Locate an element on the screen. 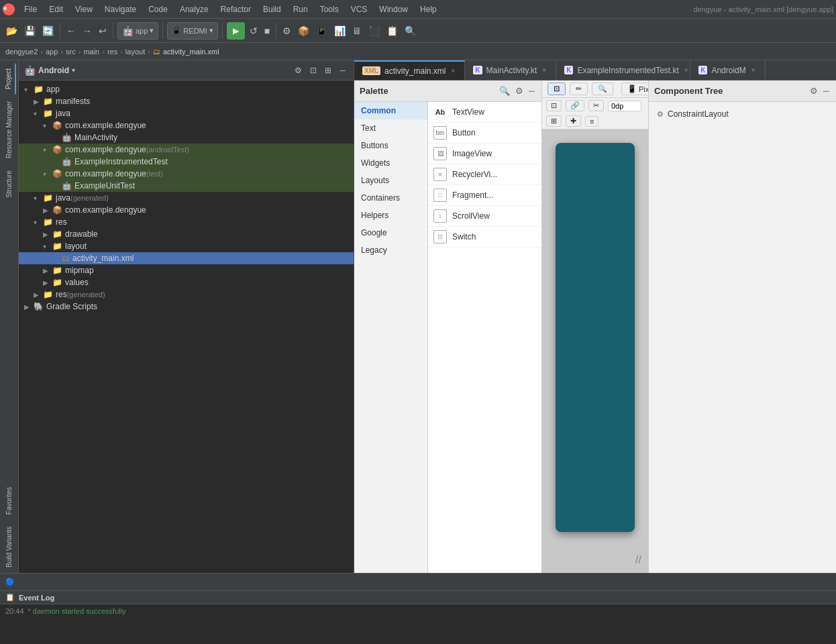 The image size is (836, 644). tab-mainactivity-kt: K MainActivity.kt × is located at coordinates (511, 70).